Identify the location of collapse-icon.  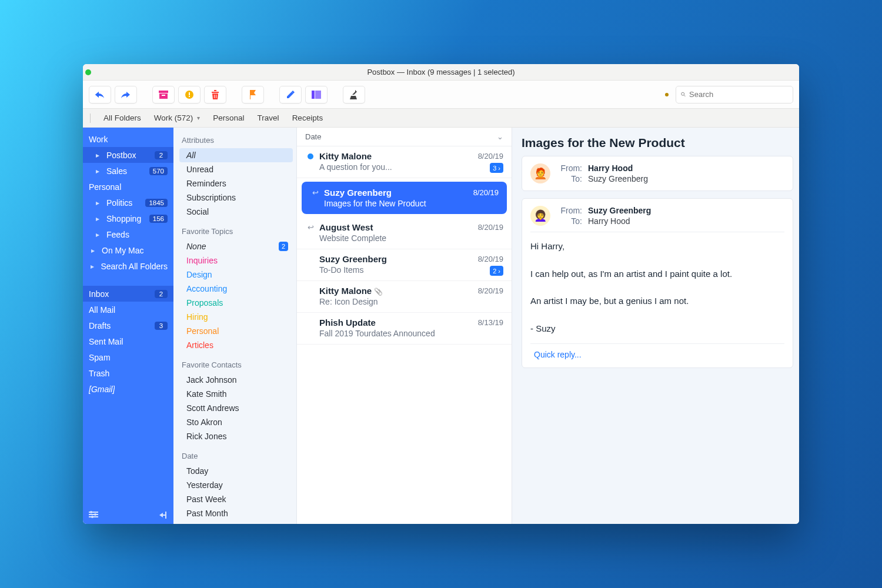
(163, 515).